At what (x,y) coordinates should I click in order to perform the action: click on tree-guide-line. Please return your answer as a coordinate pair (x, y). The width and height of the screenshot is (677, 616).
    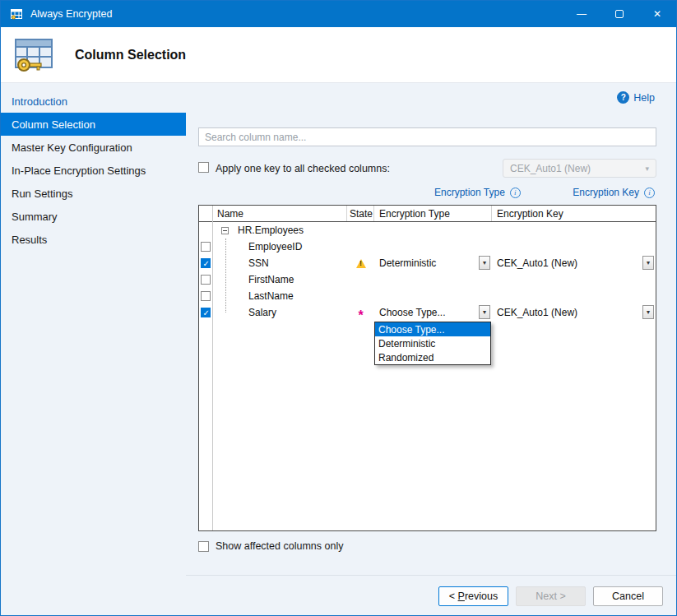
    Looking at the image, I should click on (225, 276).